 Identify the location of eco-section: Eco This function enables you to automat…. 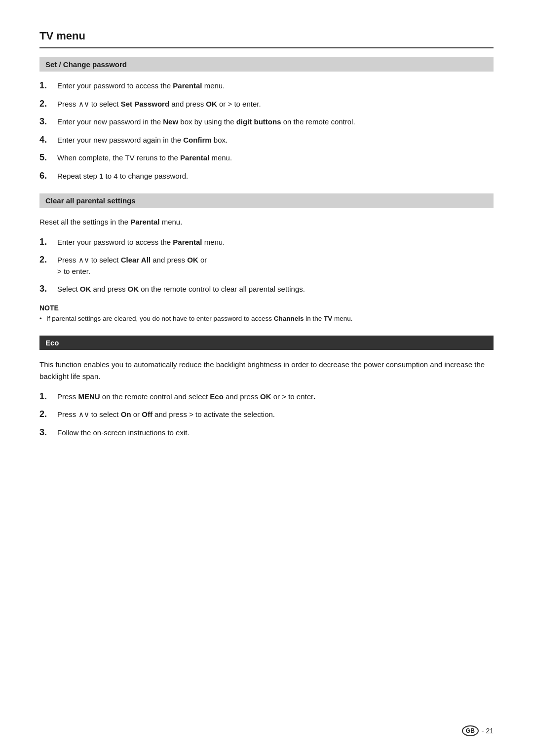
(266, 387).